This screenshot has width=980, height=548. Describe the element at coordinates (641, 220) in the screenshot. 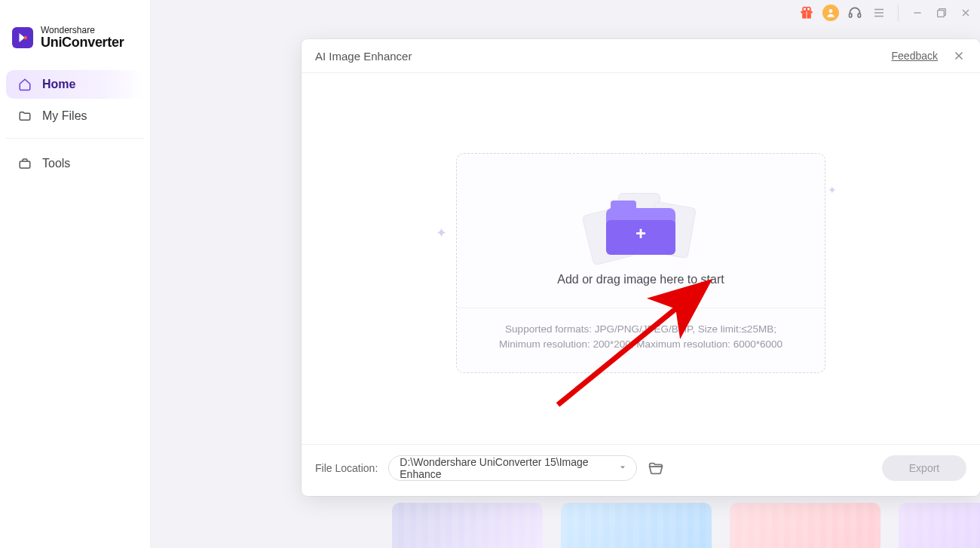

I see `folder-plus-icon: + ✦ ✦` at that location.